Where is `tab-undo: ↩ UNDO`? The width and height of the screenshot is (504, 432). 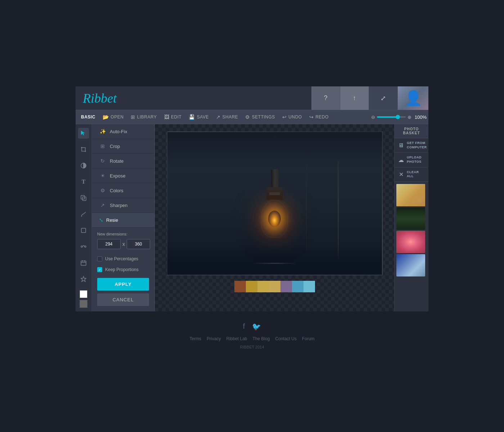
tab-undo: ↩ UNDO is located at coordinates (292, 117).